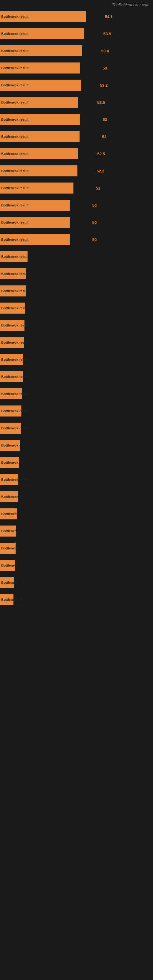 The image size is (153, 980). I want to click on bar-label: Bottleneck re, so click(12, 600).